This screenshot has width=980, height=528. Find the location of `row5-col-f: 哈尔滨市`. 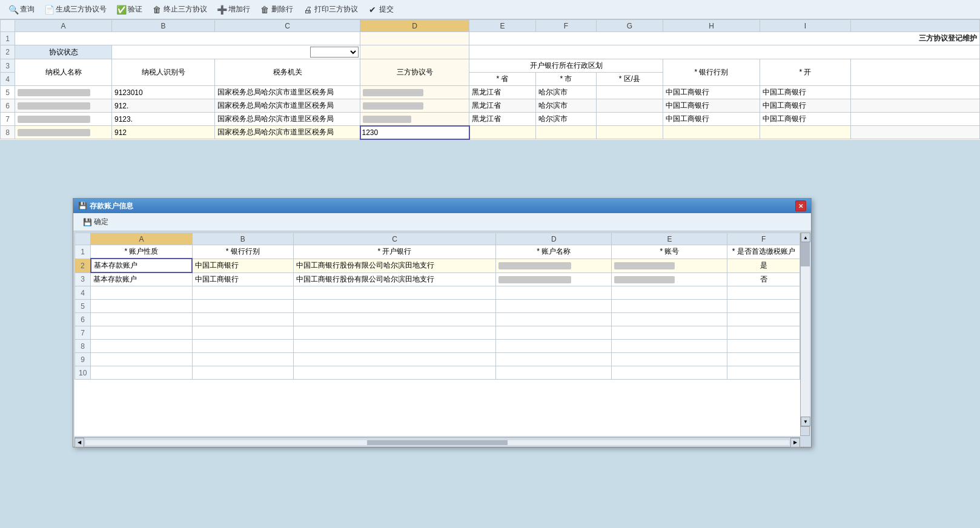

row5-col-f: 哈尔滨市 is located at coordinates (566, 93).